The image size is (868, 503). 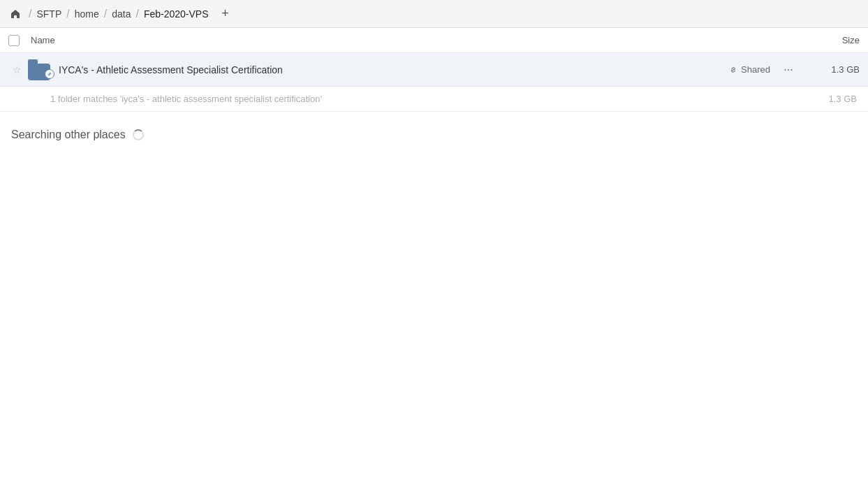 I want to click on breadcrumb-sftp: SFTP, so click(x=49, y=14).